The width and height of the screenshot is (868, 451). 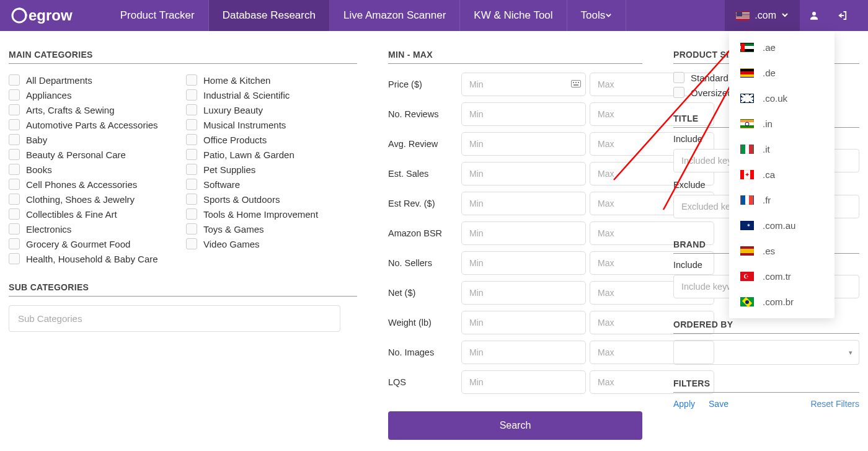 I want to click on search-button: Search, so click(x=515, y=426).